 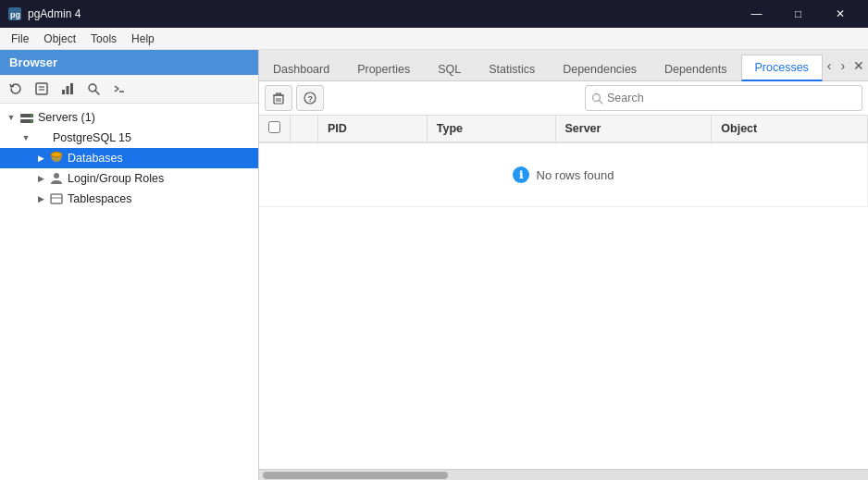 What do you see at coordinates (42, 89) in the screenshot?
I see `properties-icon` at bounding box center [42, 89].